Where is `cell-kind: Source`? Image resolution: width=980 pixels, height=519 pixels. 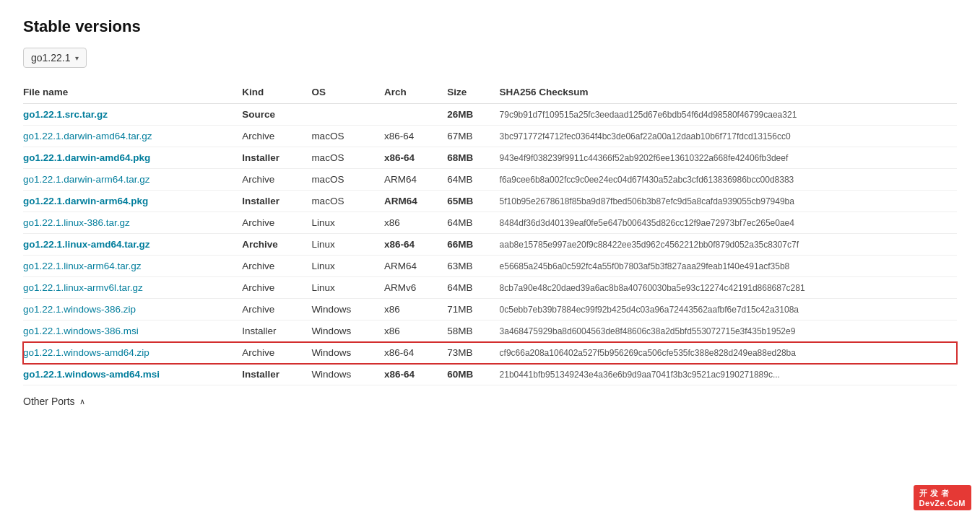
cell-kind: Source is located at coordinates (277, 115).